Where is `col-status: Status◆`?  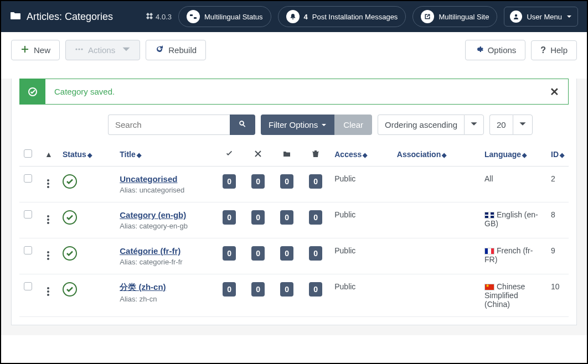 col-status: Status◆ is located at coordinates (86, 155).